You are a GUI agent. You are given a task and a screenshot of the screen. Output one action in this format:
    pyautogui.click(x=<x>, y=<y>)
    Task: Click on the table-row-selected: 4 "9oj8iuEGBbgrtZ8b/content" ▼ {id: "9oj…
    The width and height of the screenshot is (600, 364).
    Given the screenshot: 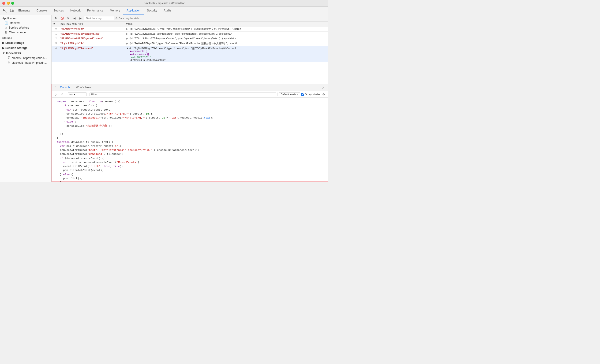 What is the action you would take?
    pyautogui.click(x=190, y=54)
    